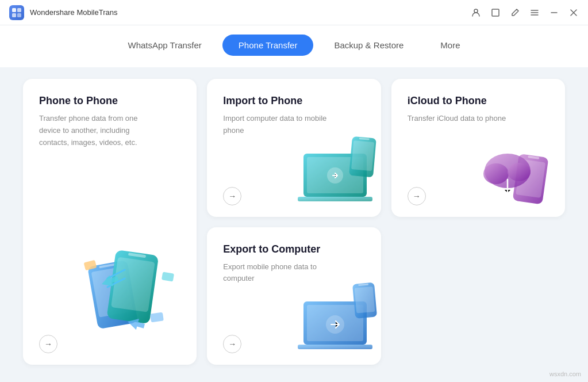 This screenshot has height=382, width=588. I want to click on watermark: wsxdn.com, so click(566, 374).